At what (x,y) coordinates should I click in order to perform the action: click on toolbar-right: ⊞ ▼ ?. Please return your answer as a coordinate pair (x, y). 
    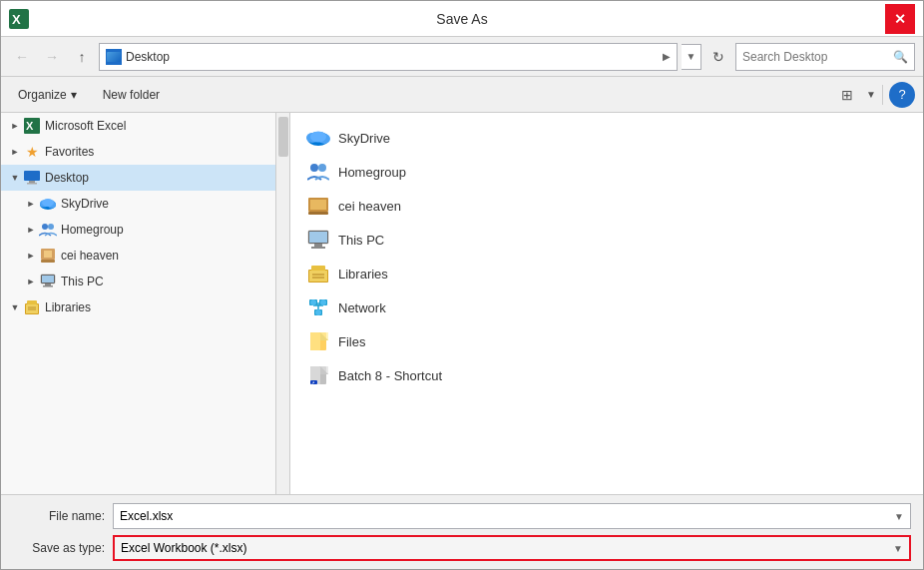
    Looking at the image, I should click on (874, 95).